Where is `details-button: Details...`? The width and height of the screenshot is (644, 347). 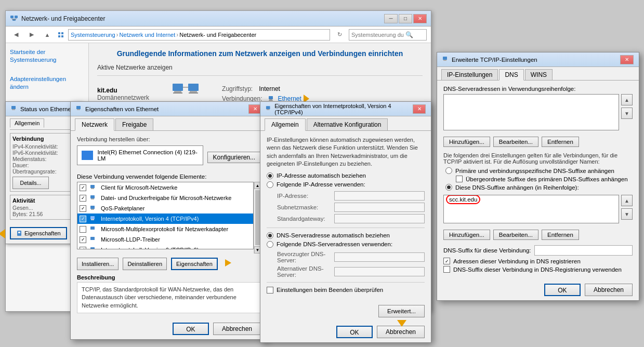 details-button: Details... is located at coordinates (31, 183).